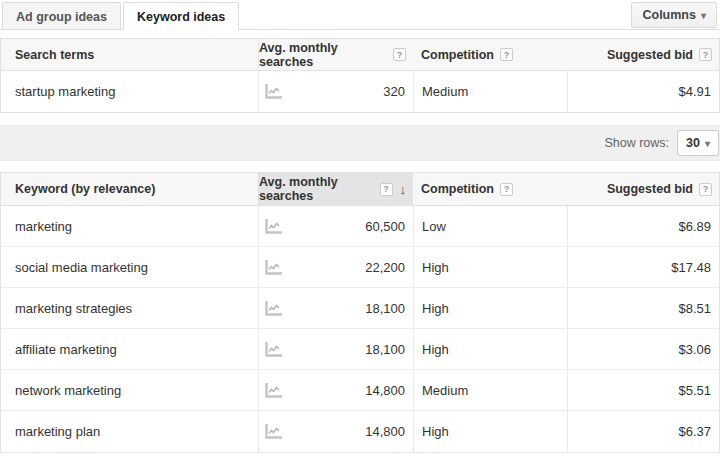 Image resolution: width=720 pixels, height=456 pixels. Describe the element at coordinates (643, 308) in the screenshot. I see `bid-cell: $8.51` at that location.